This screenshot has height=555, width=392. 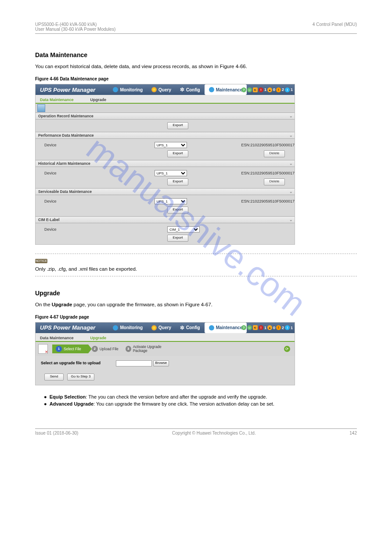 I want to click on upload-file-icon, so click(x=43, y=349).